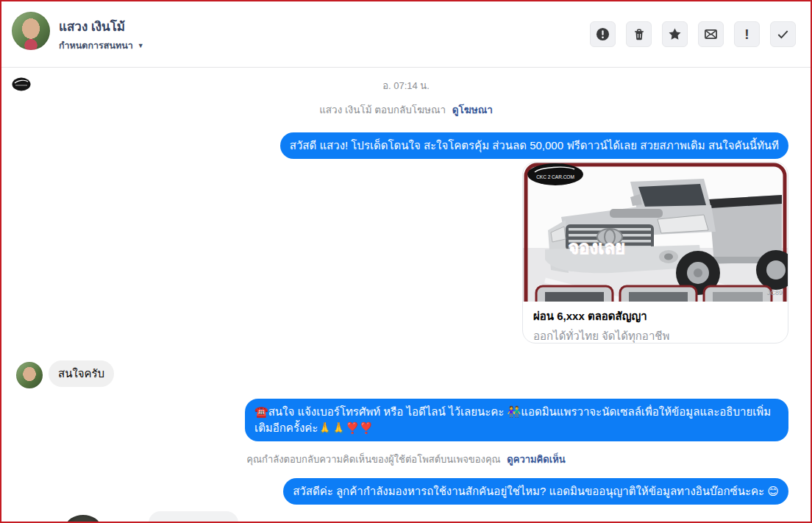  I want to click on outgoing-message: ☎️สนใจ แจ้งเบอร์โทรศัพท์ หรือ ไอดีไลน์ ไ…, so click(516, 420).